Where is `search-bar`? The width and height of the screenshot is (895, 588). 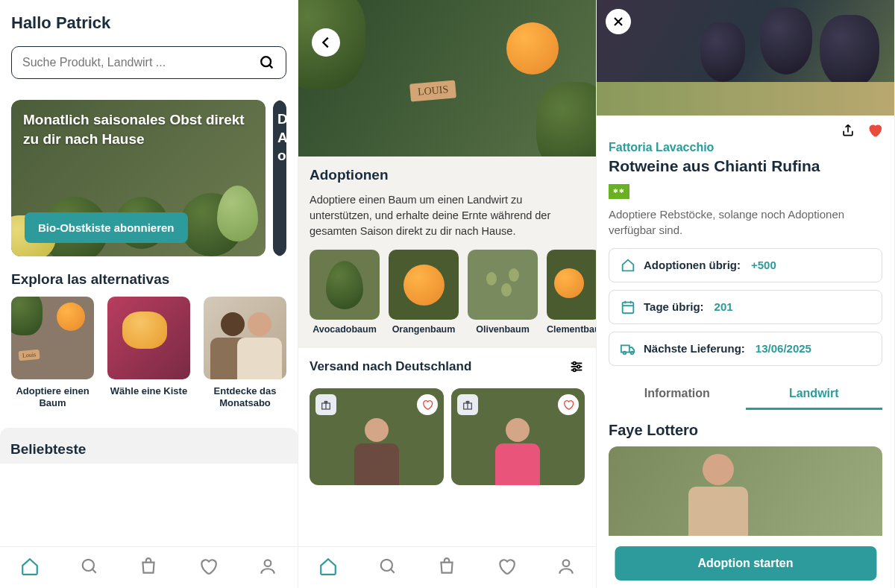 search-bar is located at coordinates (149, 63).